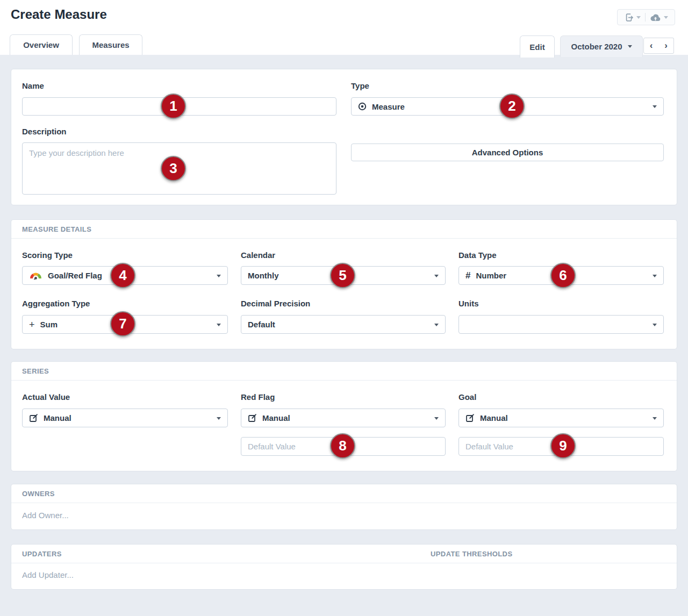 Image resolution: width=688 pixels, height=616 pixels. What do you see at coordinates (655, 325) in the screenshot?
I see `units-caret-icon` at bounding box center [655, 325].